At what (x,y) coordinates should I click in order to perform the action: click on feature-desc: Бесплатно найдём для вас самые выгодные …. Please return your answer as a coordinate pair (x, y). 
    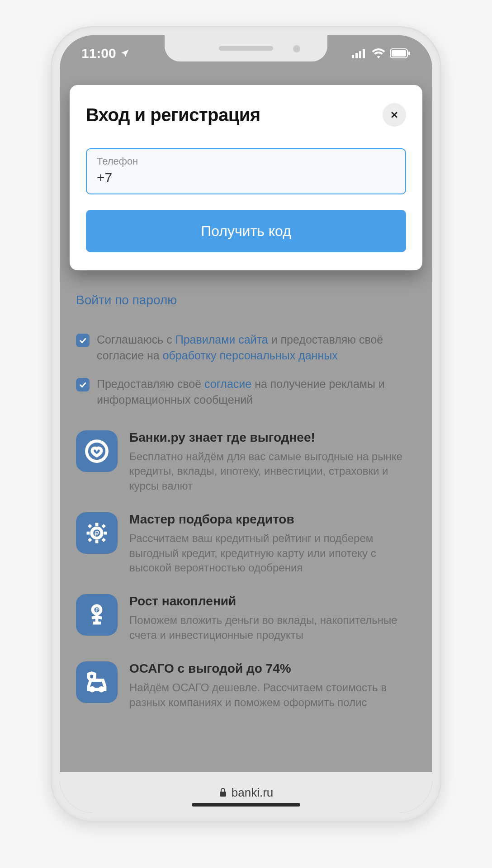
    Looking at the image, I should click on (273, 471).